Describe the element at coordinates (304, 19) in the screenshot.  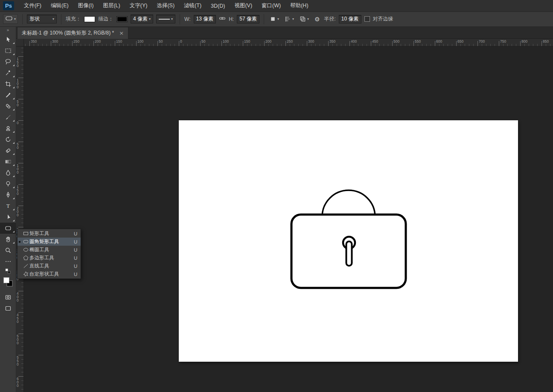
I see `path-arrangement-button: ▾` at that location.